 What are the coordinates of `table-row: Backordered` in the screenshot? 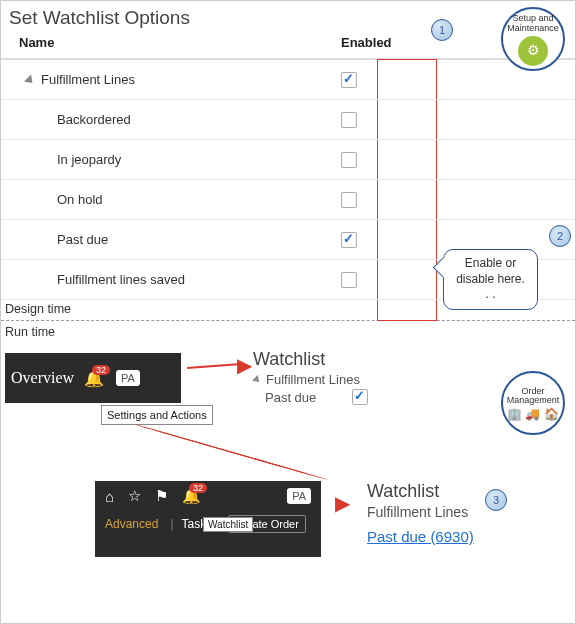 It's located at (288, 120).